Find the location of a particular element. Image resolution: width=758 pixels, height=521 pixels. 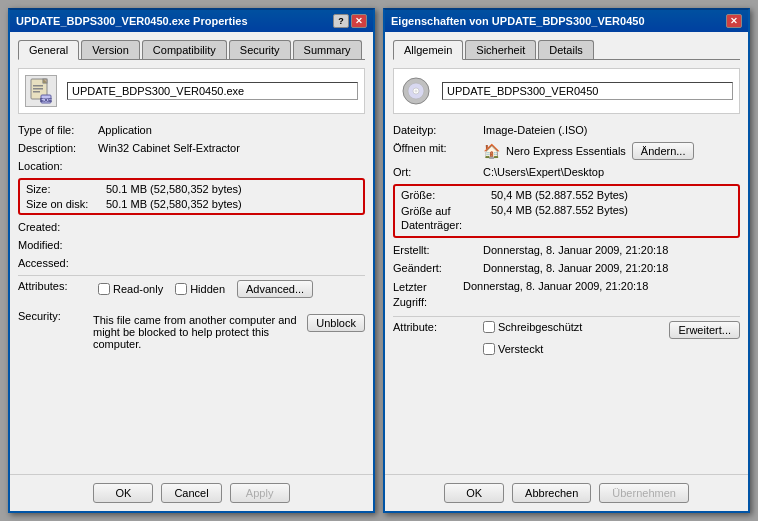

size-row: Size: 50.1 MB (52,580,352 bytes) is located at coordinates (192, 189).